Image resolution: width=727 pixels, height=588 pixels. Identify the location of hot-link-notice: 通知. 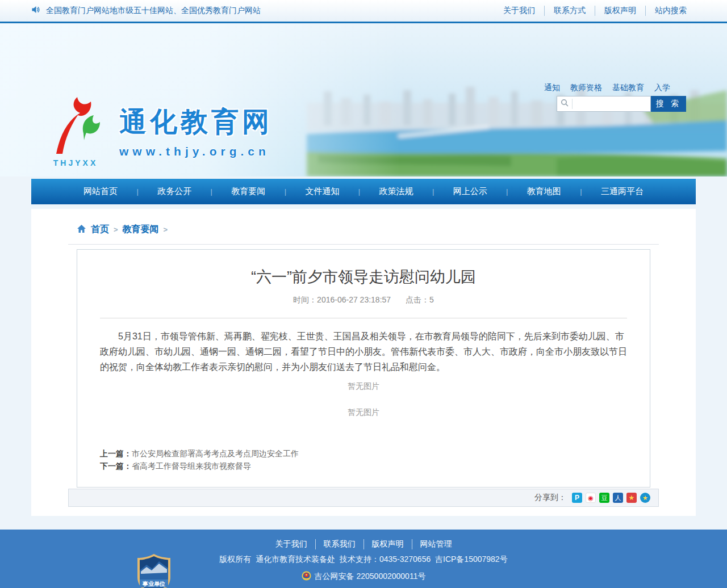
(552, 88).